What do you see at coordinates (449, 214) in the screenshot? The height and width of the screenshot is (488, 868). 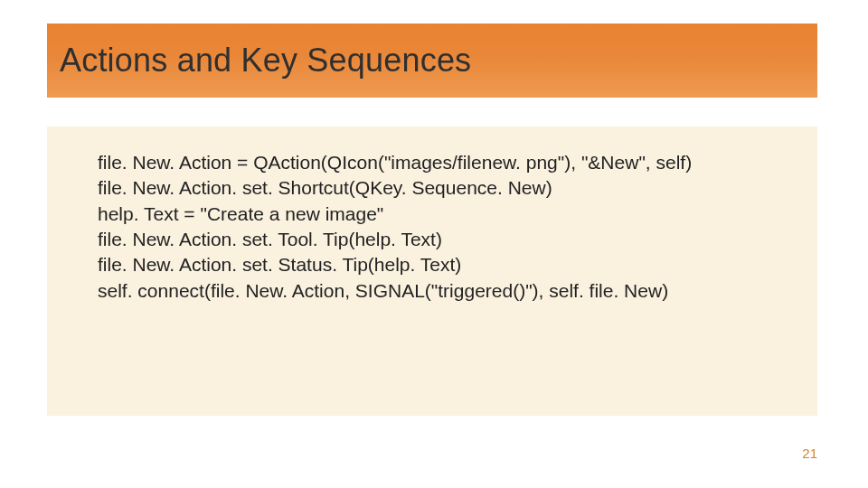 I see `code-line: help. Text = "Create a new image"` at bounding box center [449, 214].